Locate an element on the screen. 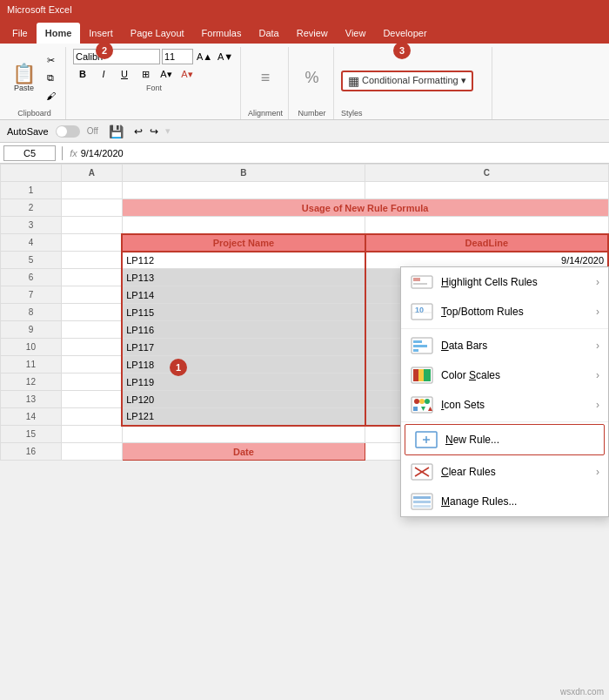 Image resolution: width=609 pixels, height=700 pixels. conditional-formatting-button: ▦ Conditional Formatting ▾ is located at coordinates (407, 81).